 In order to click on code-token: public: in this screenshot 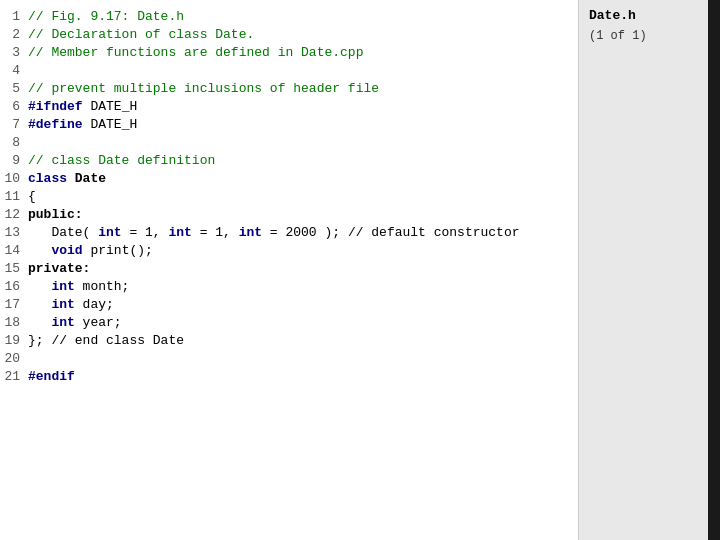, I will do `click(56, 214)`.